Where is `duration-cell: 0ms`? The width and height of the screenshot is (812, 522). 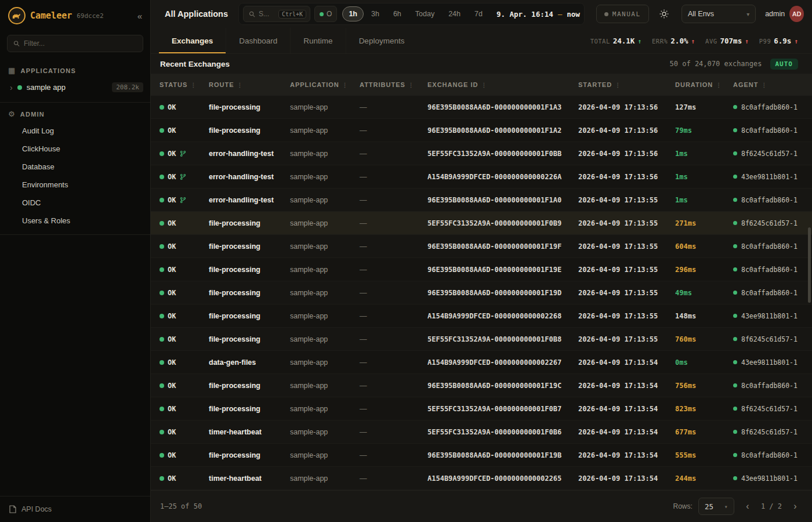
duration-cell: 0ms is located at coordinates (704, 362).